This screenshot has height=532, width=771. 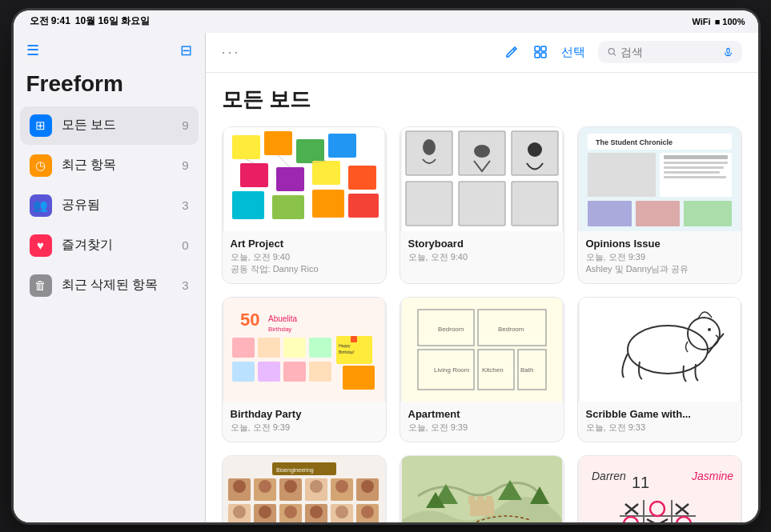 What do you see at coordinates (109, 166) in the screenshot?
I see `sidebar-item-recent: ◷ 최근 항목 9` at bounding box center [109, 166].